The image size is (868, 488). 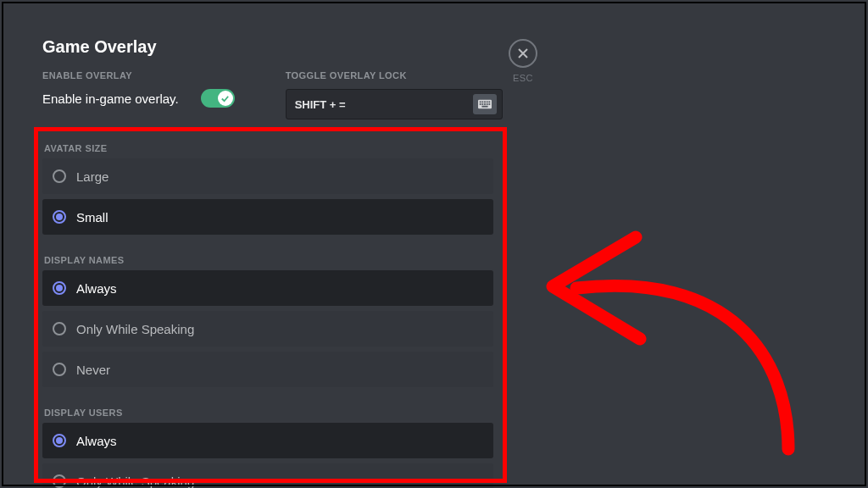 I want to click on close-icon, so click(x=523, y=53).